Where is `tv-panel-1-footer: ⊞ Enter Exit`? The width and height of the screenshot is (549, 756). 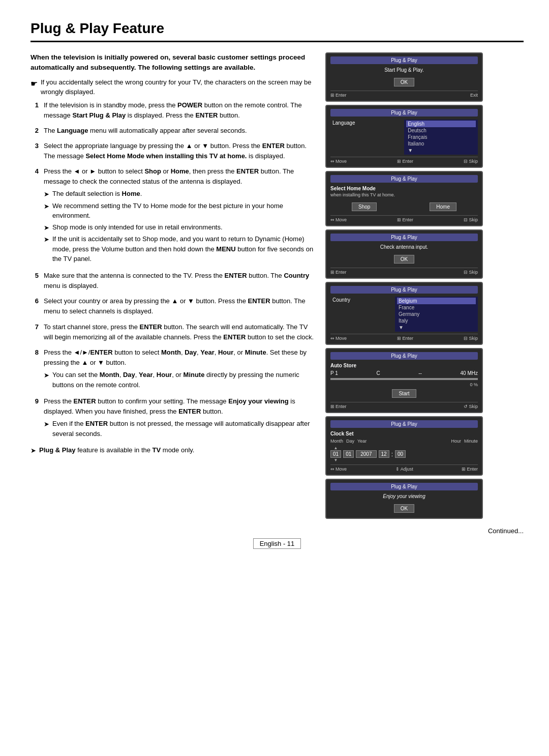 tv-panel-1-footer: ⊞ Enter Exit is located at coordinates (404, 94).